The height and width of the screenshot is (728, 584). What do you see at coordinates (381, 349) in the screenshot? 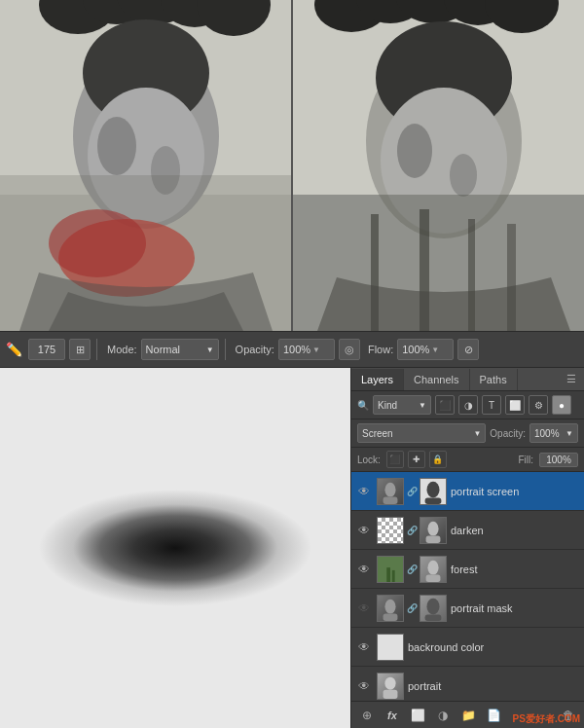
I see `flow-label: Flow:` at bounding box center [381, 349].